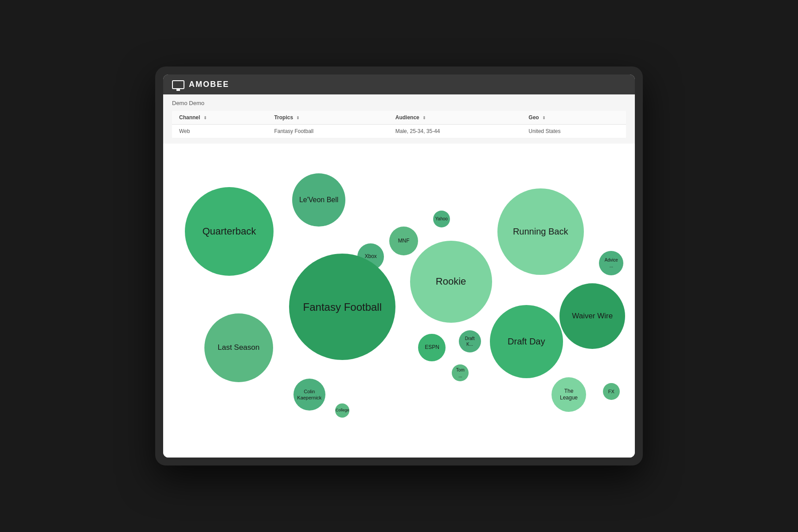  What do you see at coordinates (205, 118) in the screenshot?
I see `sort-icon-channel: ⇕` at bounding box center [205, 118].